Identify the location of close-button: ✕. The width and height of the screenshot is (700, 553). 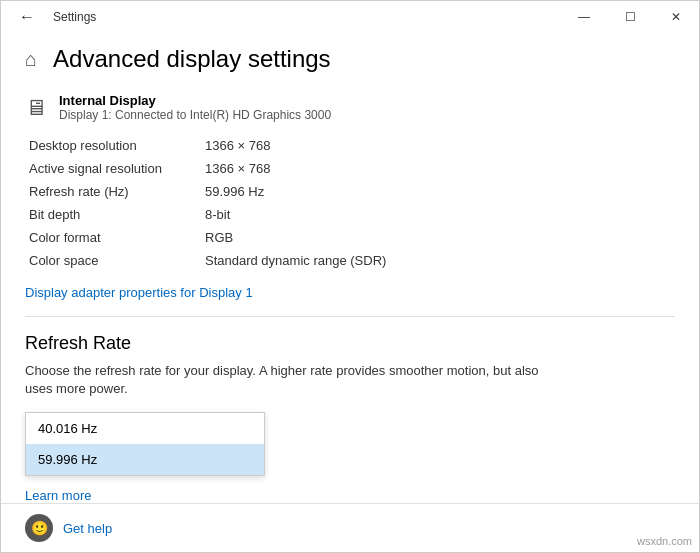
(676, 17).